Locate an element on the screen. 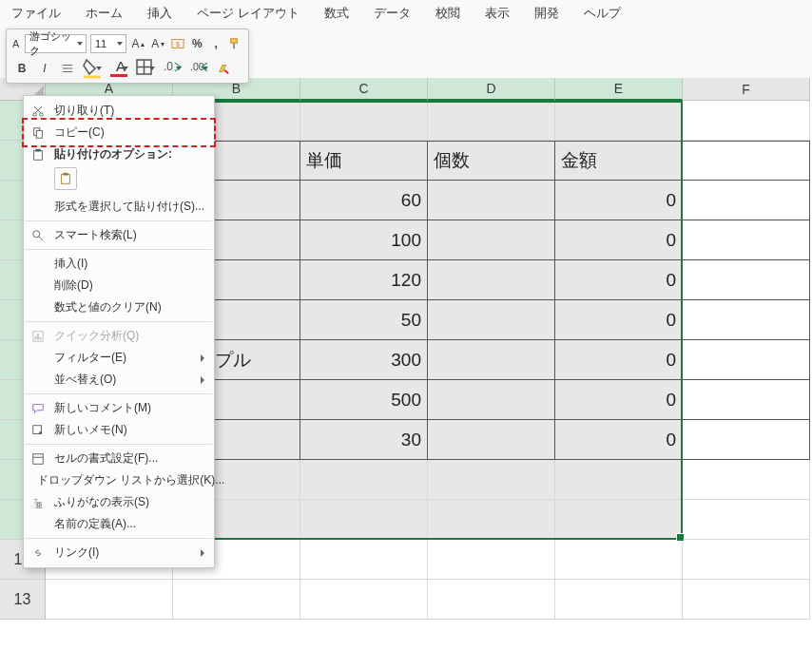  align-icon is located at coordinates (68, 68).